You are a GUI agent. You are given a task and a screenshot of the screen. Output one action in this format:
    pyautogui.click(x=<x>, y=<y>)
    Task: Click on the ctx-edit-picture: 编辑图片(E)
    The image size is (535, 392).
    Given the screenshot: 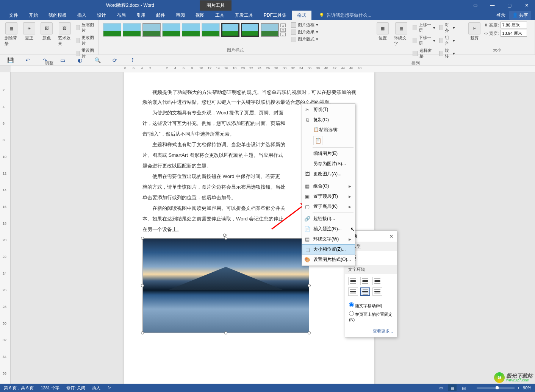 What is the action you would take?
    pyautogui.click(x=329, y=154)
    